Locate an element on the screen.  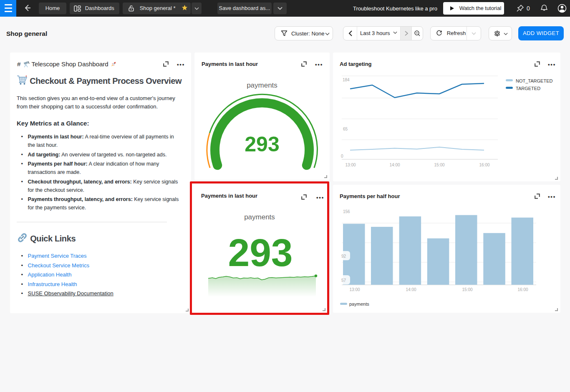
svg-text: 0 is located at coordinates (342, 156).